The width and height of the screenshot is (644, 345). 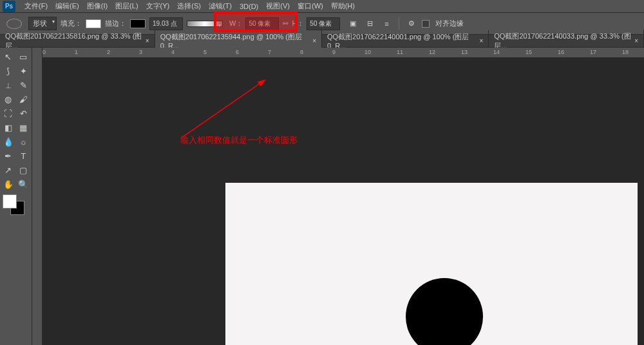 What do you see at coordinates (353, 24) in the screenshot?
I see `path-combine-icon: ▣` at bounding box center [353, 24].